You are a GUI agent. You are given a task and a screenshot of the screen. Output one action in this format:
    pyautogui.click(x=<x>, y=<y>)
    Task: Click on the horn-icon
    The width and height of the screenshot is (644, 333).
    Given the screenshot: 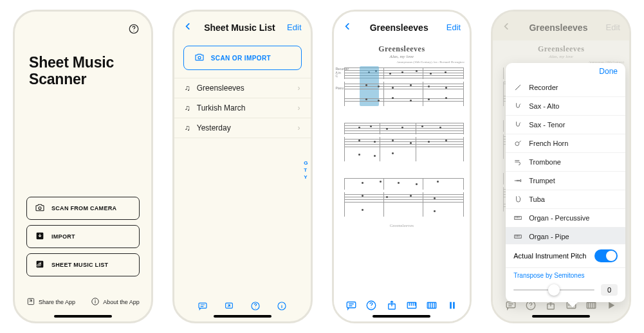 What is the action you would take?
    pyautogui.click(x=518, y=143)
    